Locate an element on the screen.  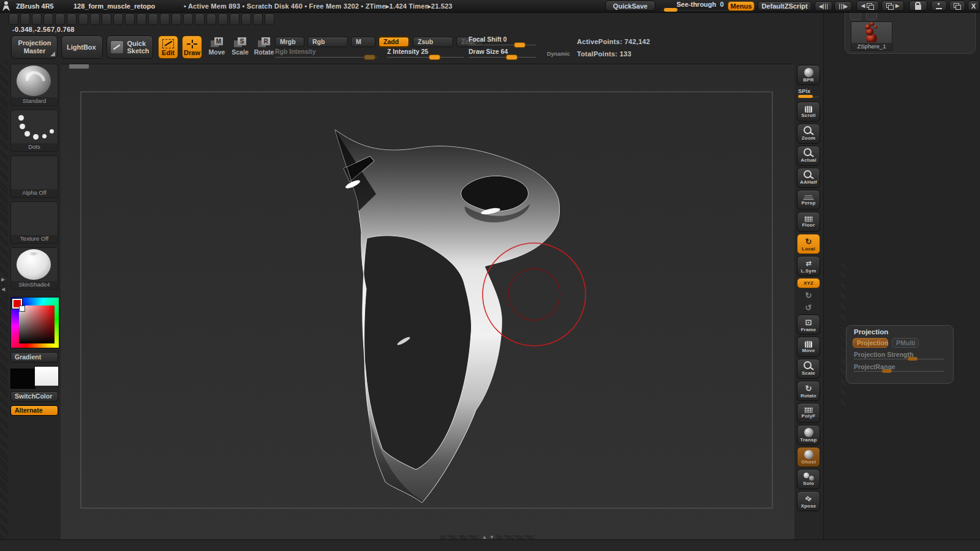
shelf-thumb-texture-off: Texture Off is located at coordinates (34, 223).